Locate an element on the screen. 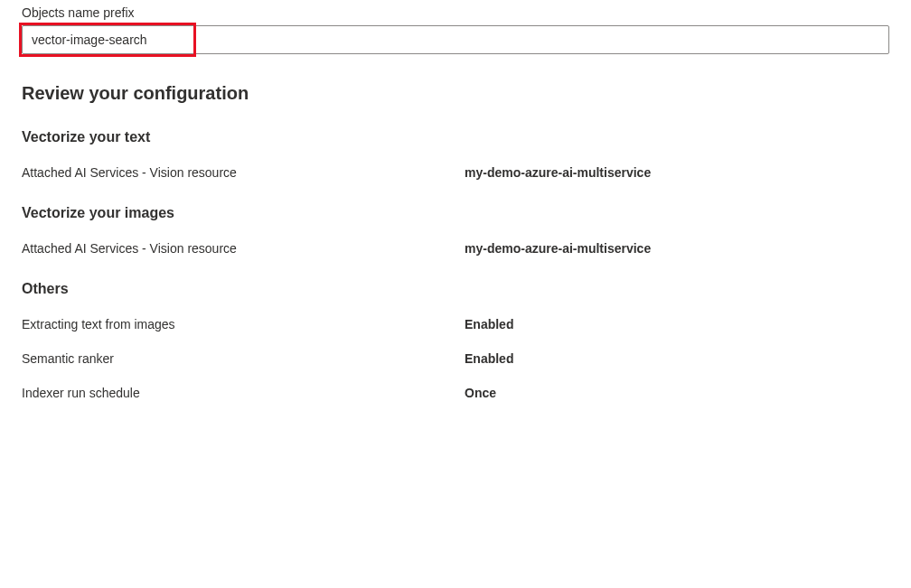 The height and width of the screenshot is (588, 911). config-row: Semantic ranker Enabled is located at coordinates (456, 359).